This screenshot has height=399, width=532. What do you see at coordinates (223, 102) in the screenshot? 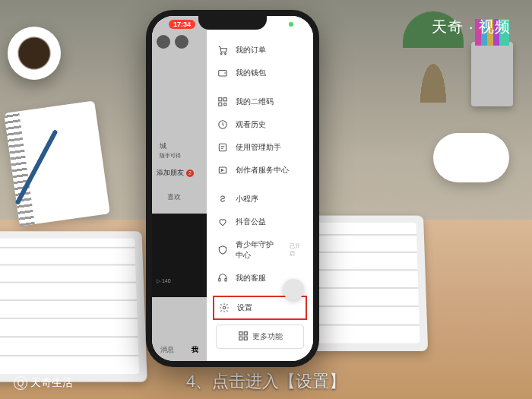
I see `qr-icon` at bounding box center [223, 102].